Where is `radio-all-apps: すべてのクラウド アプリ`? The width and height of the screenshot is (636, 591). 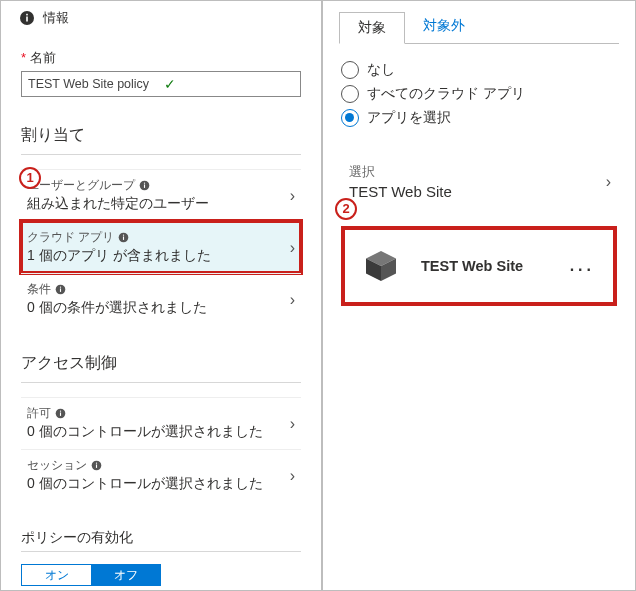 radio-all-apps: すべてのクラウド アプリ is located at coordinates (479, 94).